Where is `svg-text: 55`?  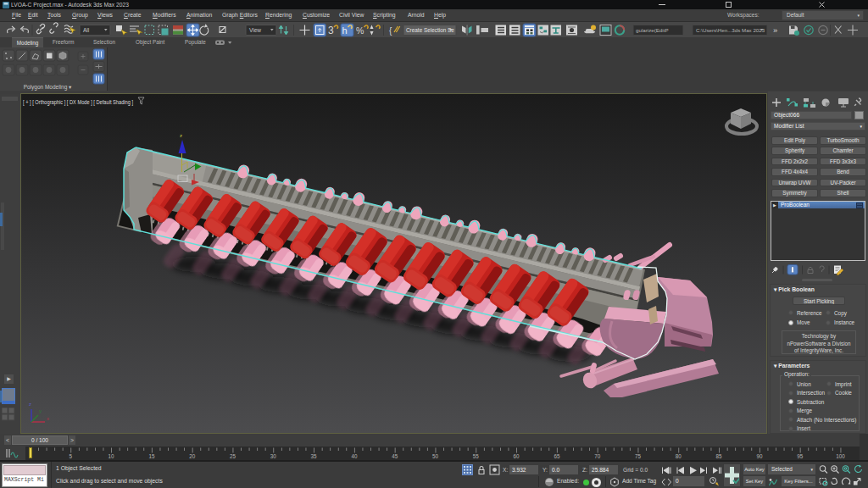
svg-text: 55 is located at coordinates (476, 456).